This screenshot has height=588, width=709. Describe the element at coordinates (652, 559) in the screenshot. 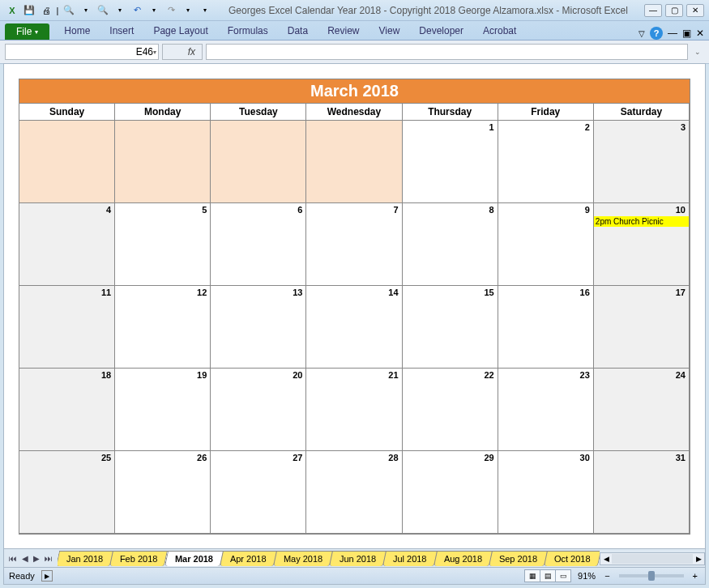

I see `horizontal-scrollbar: ◀ ▶` at that location.